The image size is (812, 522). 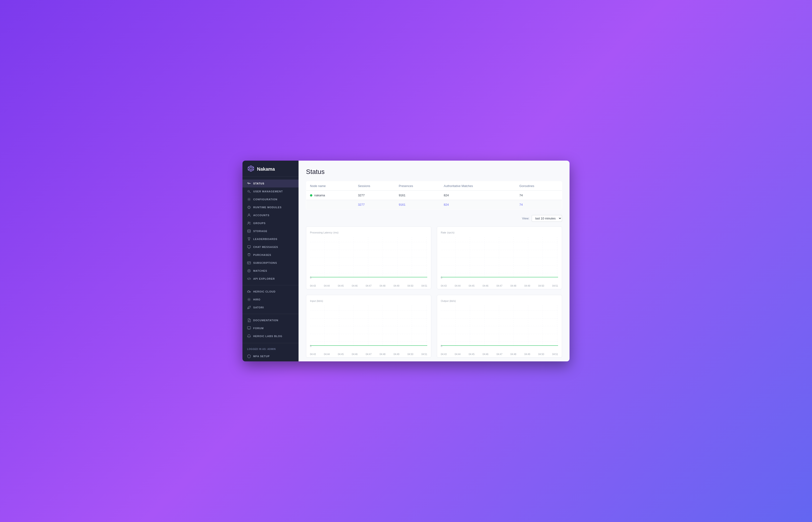 I want to click on chart-input: Input (kb/s) 0, so click(x=368, y=326).